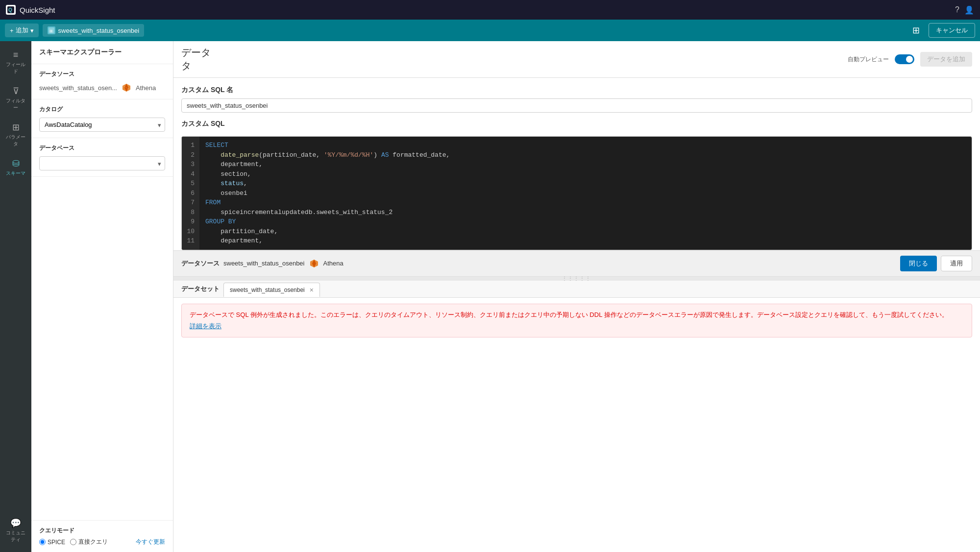  Describe the element at coordinates (102, 542) in the screenshot. I see `query-mode-row: SPICE 直接クエリ 今すぐ更新` at that location.